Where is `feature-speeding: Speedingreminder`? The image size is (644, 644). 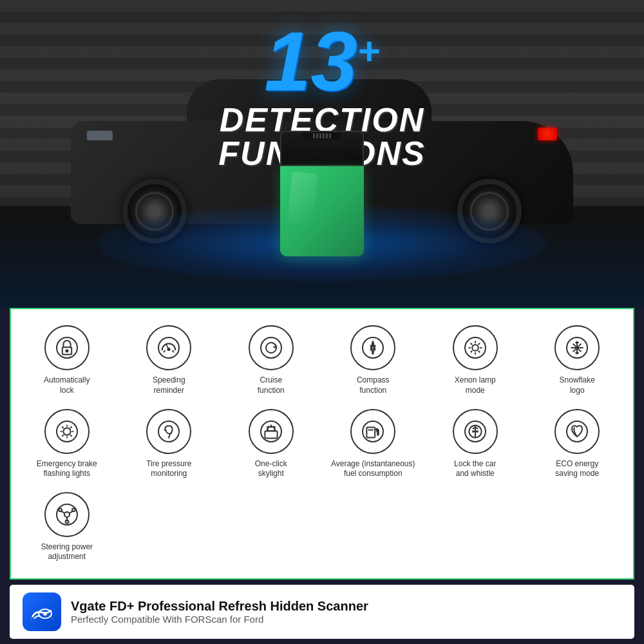 feature-speeding: Speedingreminder is located at coordinates (169, 361).